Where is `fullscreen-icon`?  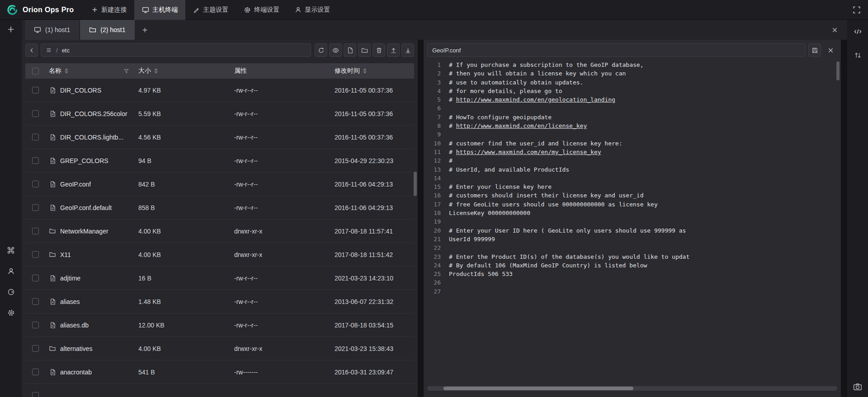
fullscreen-icon is located at coordinates (857, 10).